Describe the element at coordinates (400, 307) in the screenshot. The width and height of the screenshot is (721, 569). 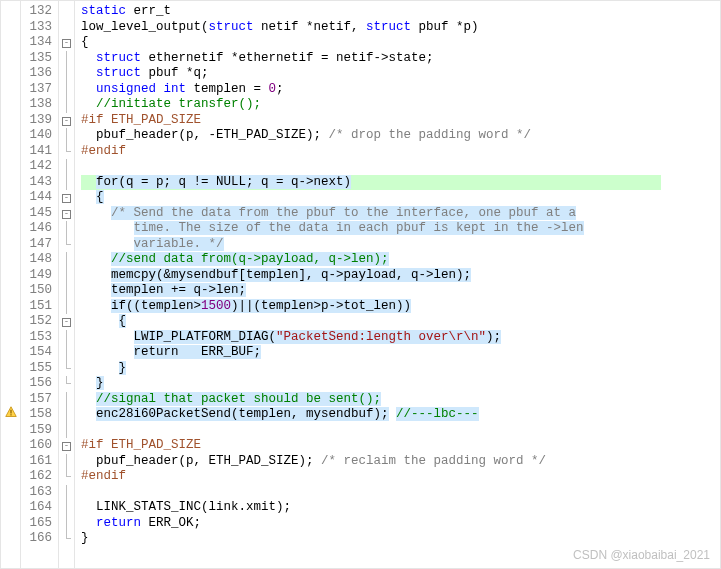
I see `code-line: if((templen>1500)||(templen>p->tot_len))` at that location.